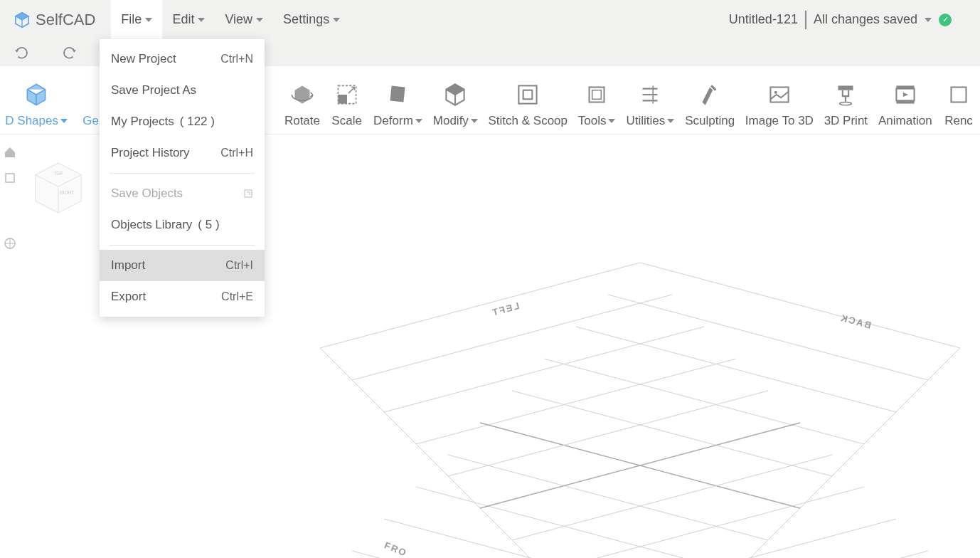  Describe the element at coordinates (31, 121) in the screenshot. I see `tool-label: D Shapes` at that location.